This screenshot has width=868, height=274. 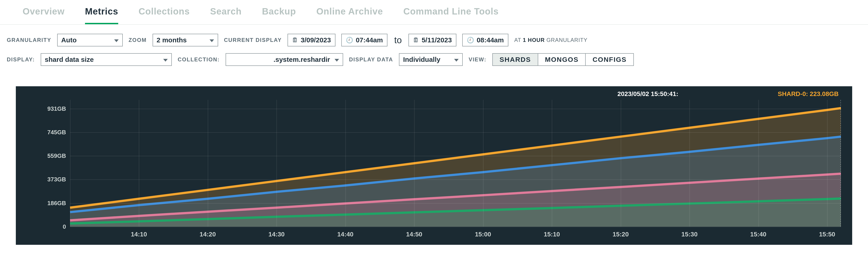 I want to click on x-tick-label: 14:50, so click(x=414, y=234).